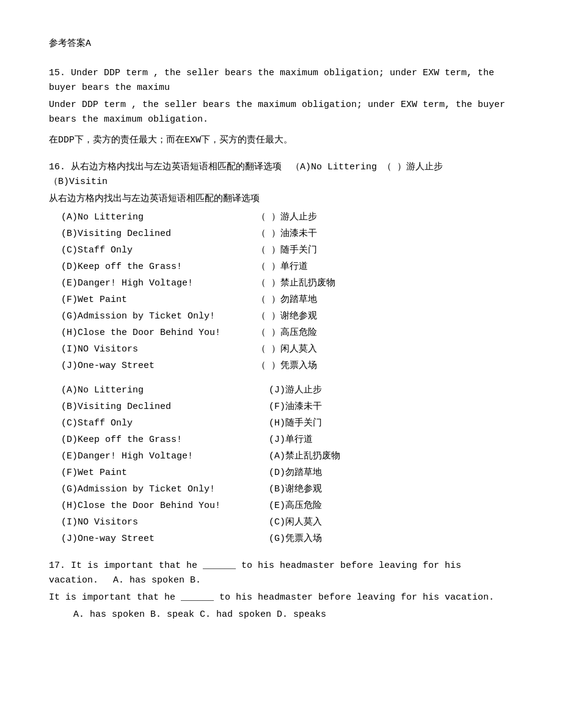  I want to click on answer-right-3: (J)单行道, so click(304, 440).